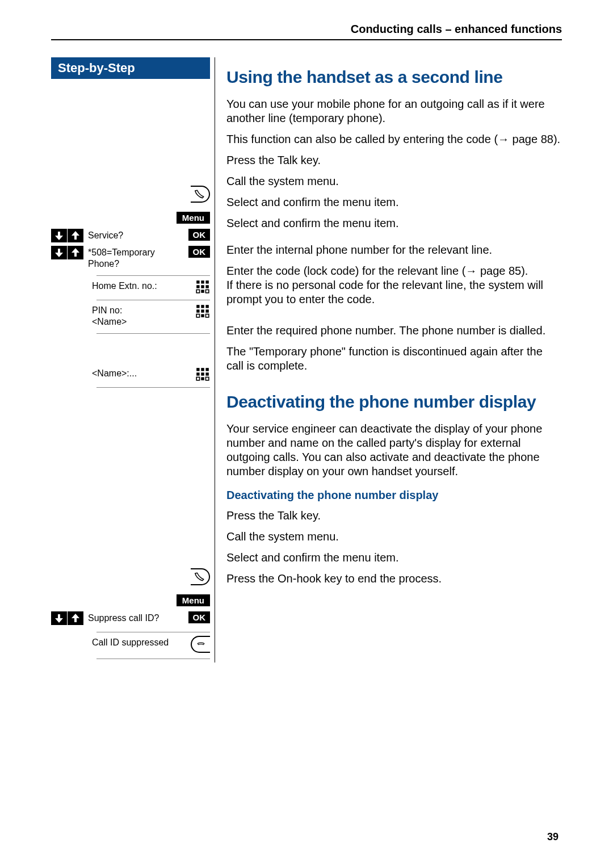 This screenshot has height=868, width=613. I want to click on section-heading: Deactivating the phone number display, so click(394, 402).